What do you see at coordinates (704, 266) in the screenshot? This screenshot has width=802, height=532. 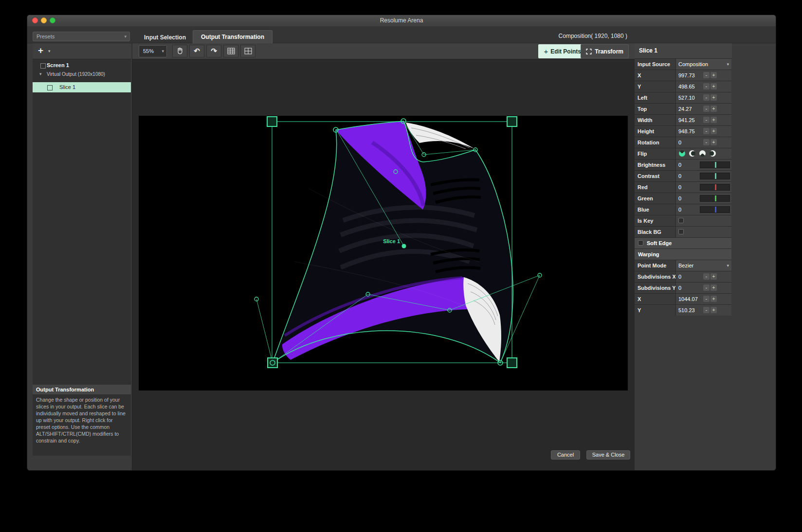 I see `point-mode-dropdown: Bezier▾` at bounding box center [704, 266].